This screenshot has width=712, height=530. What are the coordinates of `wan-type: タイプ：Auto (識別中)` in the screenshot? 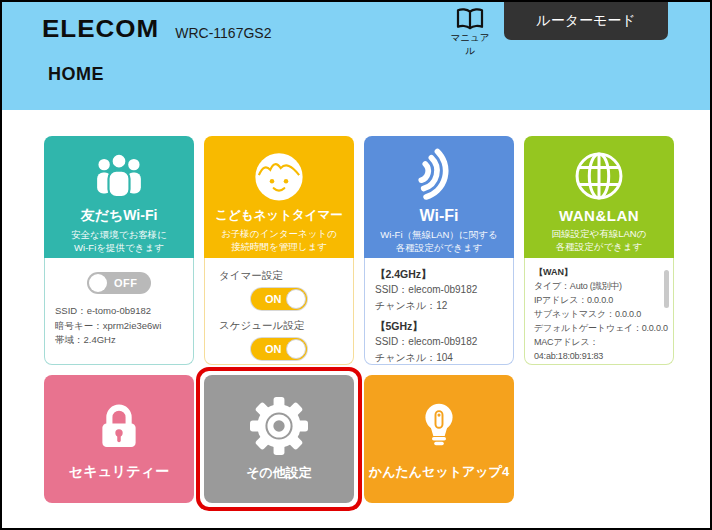 It's located at (600, 287).